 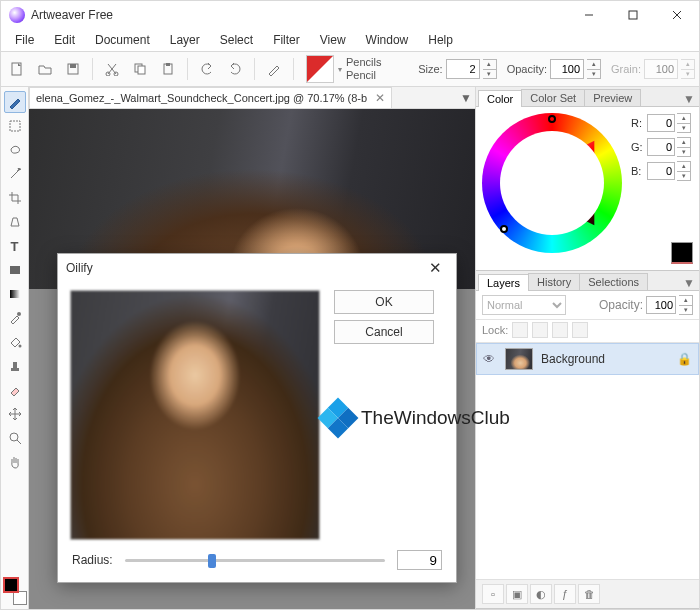 What do you see at coordinates (466, 98) in the screenshot?
I see `document-tab-menu-icon: ▼` at bounding box center [466, 98].